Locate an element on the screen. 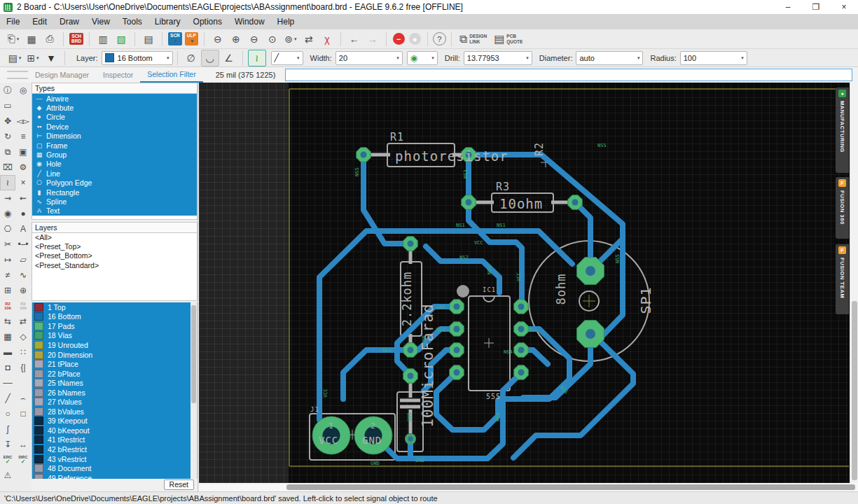  layer-row-27: 27 tValues is located at coordinates (115, 402).